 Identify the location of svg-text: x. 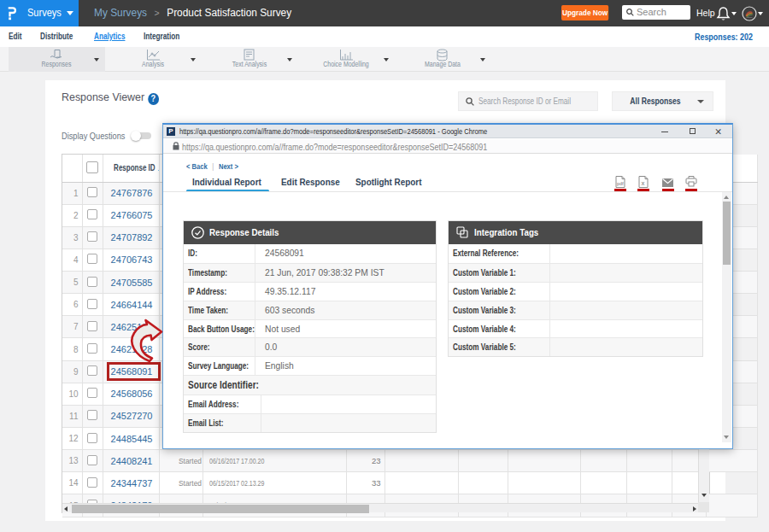
(643, 183).